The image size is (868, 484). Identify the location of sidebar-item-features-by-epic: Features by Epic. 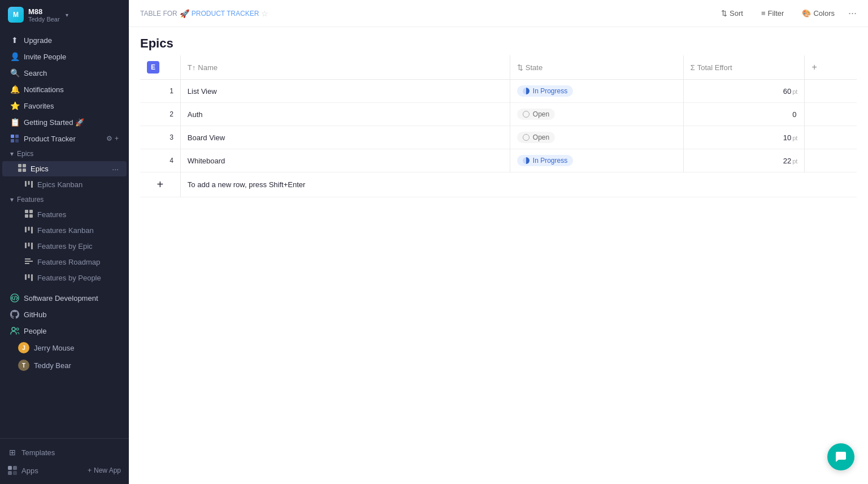
(64, 247).